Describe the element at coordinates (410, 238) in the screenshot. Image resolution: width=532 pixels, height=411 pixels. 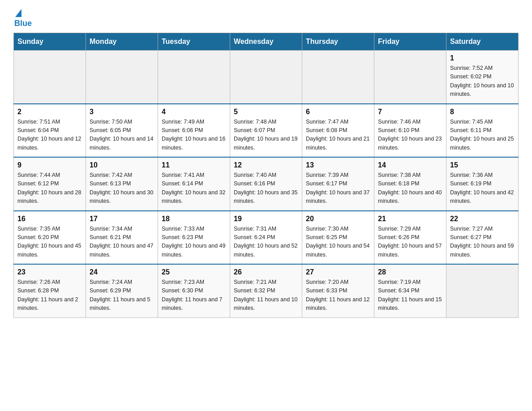
I see `calendar-day-cell: 21Sunrise: 7:29 AMSunset: 6:26 PMDayligh…` at that location.